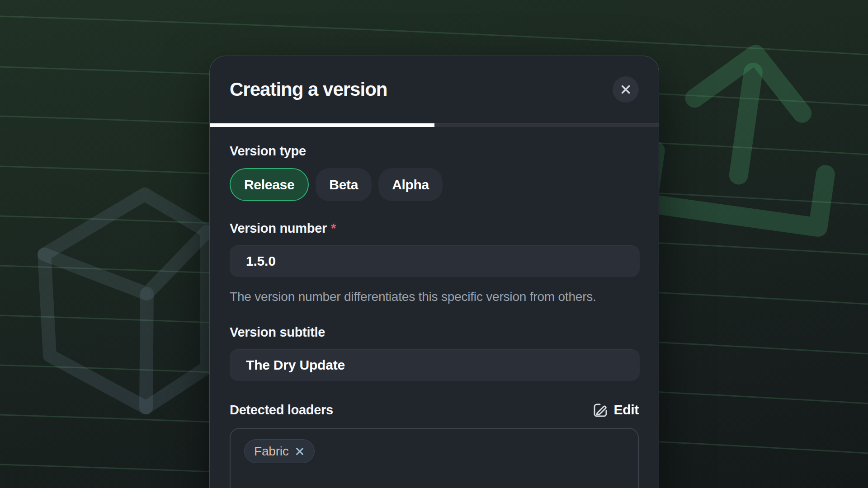  I want to click on version-subtitle-input, so click(435, 365).